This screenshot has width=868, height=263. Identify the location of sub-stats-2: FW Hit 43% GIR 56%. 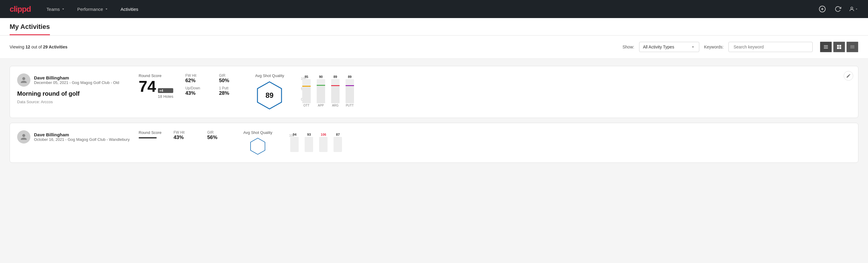
(202, 136).